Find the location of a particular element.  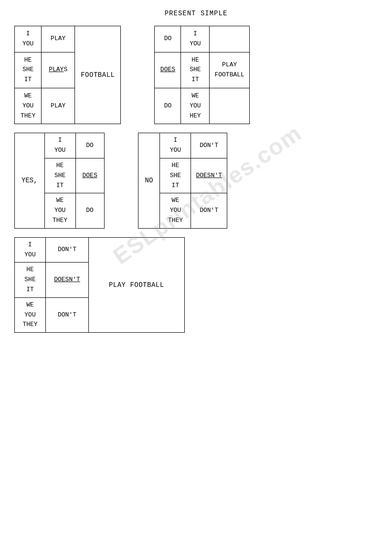

object-cell: FOOTBALL is located at coordinates (98, 75).